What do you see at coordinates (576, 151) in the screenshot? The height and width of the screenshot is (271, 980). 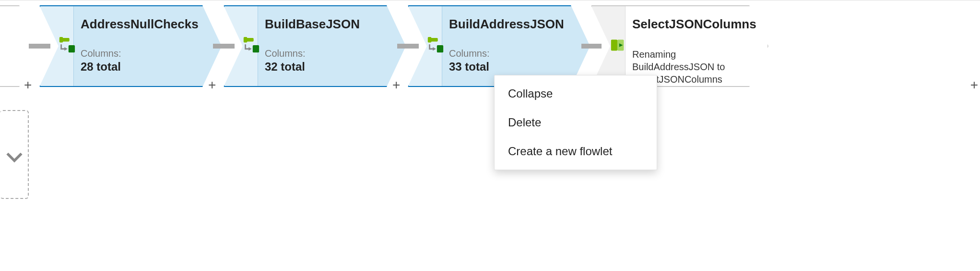 I see `menu-item-new-flowlet: Create a new flowlet` at bounding box center [576, 151].